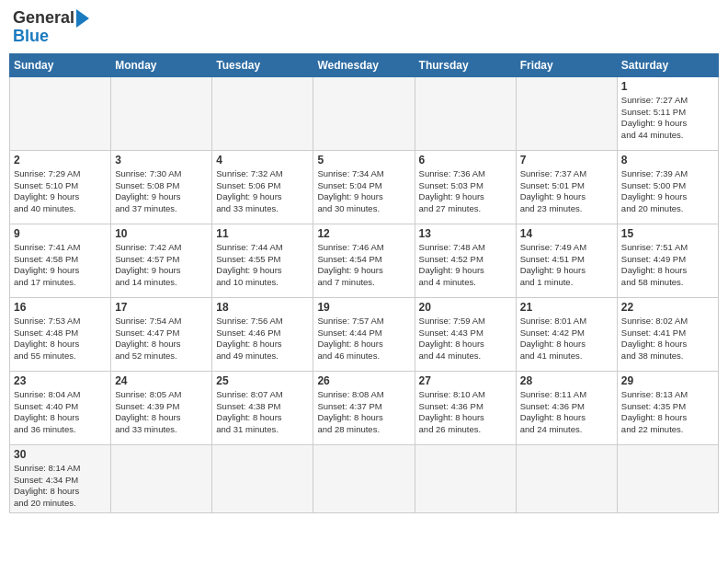 Image resolution: width=728 pixels, height=563 pixels. Describe the element at coordinates (364, 64) in the screenshot. I see `day-header-wednesday: Wednesday` at that location.